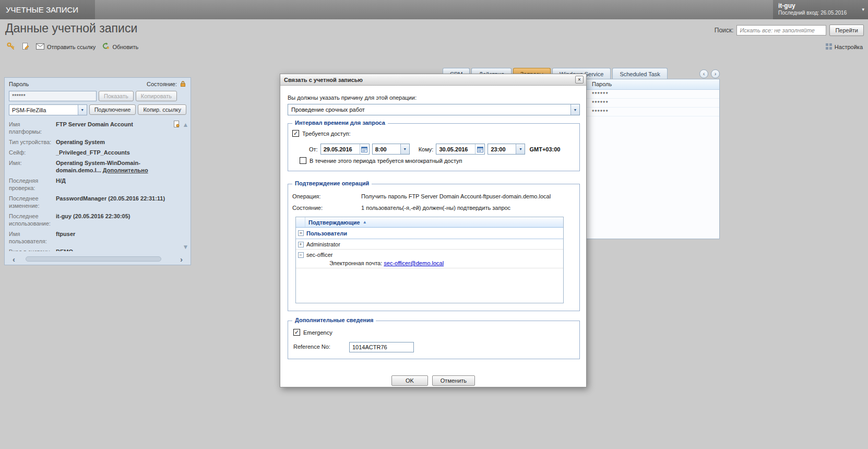  I want to click on scroll-right-icon: ›, so click(182, 259).